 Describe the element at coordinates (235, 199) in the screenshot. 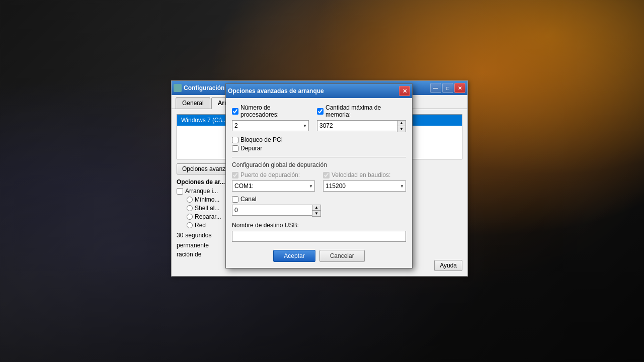

I see `canal-checkbox` at that location.